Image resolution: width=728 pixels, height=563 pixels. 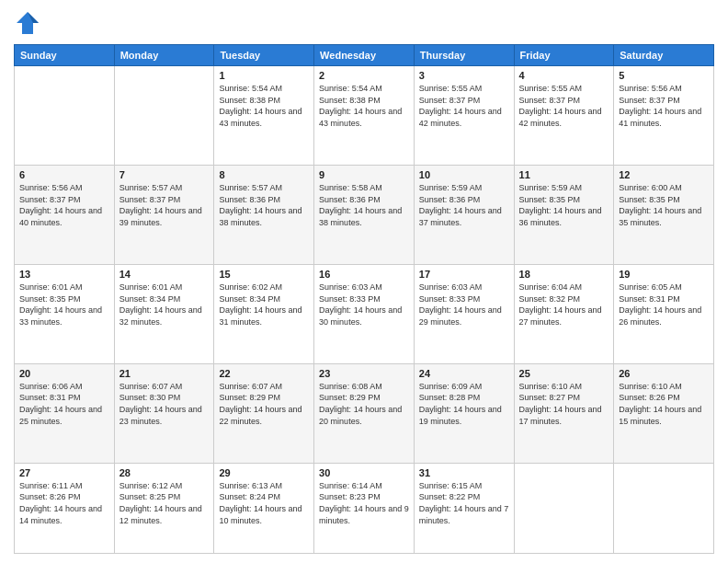 What do you see at coordinates (664, 214) in the screenshot?
I see `table-row: 12Sunrise: 6:00 AM Sunset: 8:35 PM Dayli…` at bounding box center [664, 214].